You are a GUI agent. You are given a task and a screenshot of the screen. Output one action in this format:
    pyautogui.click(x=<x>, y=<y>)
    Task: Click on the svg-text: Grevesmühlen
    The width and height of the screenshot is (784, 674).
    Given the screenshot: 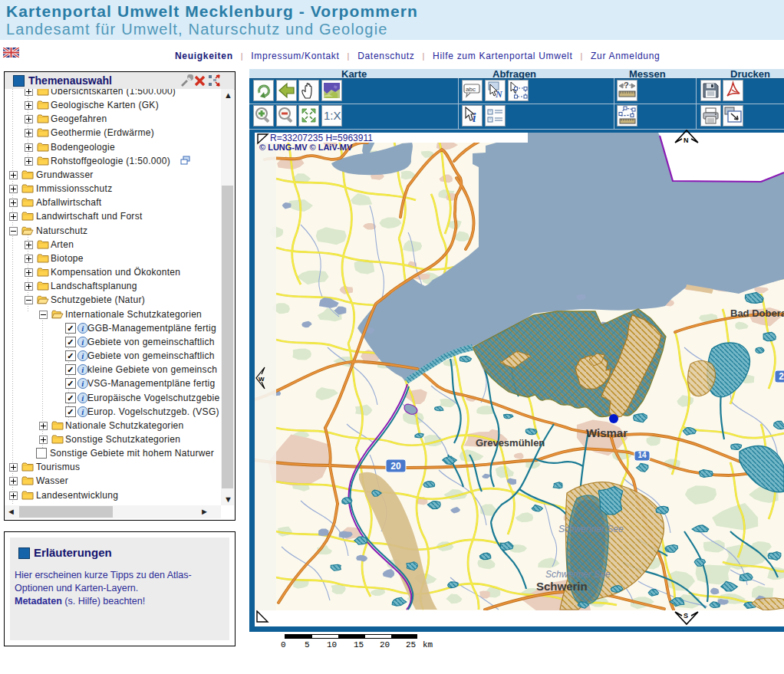 What is the action you would take?
    pyautogui.click(x=510, y=443)
    